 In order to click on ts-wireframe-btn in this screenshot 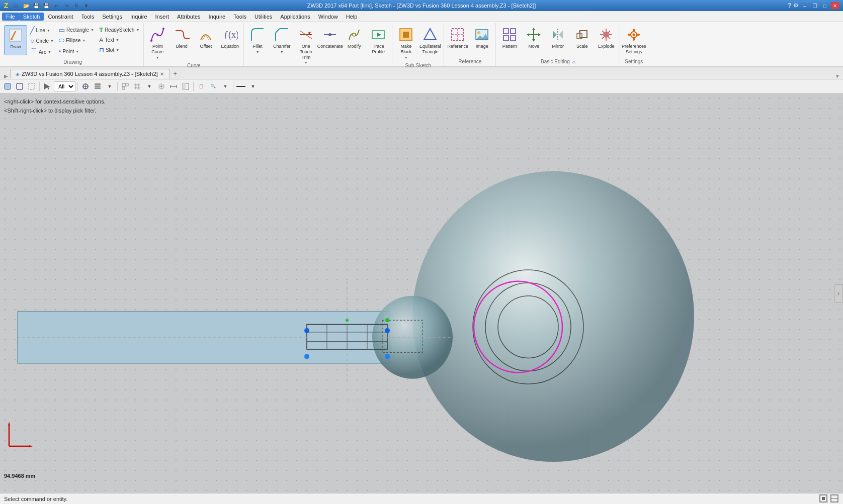, I will do `click(20, 86)`.